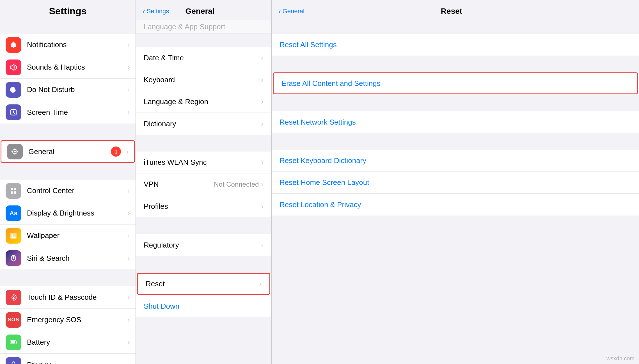 The image size is (639, 364). Describe the element at coordinates (76, 258) in the screenshot. I see `siri-label: Siri & Search` at that location.